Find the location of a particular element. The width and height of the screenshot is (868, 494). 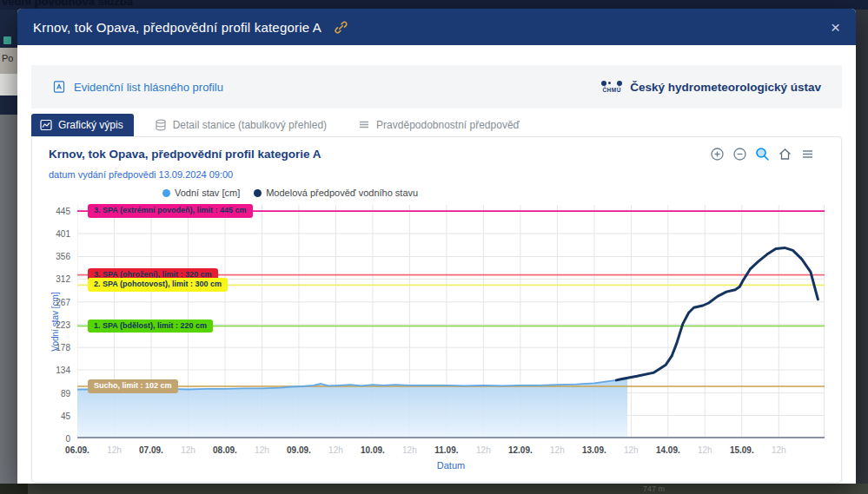

modal-title: Krnov, tok Opava, předpovědní profil kat… is located at coordinates (177, 28).